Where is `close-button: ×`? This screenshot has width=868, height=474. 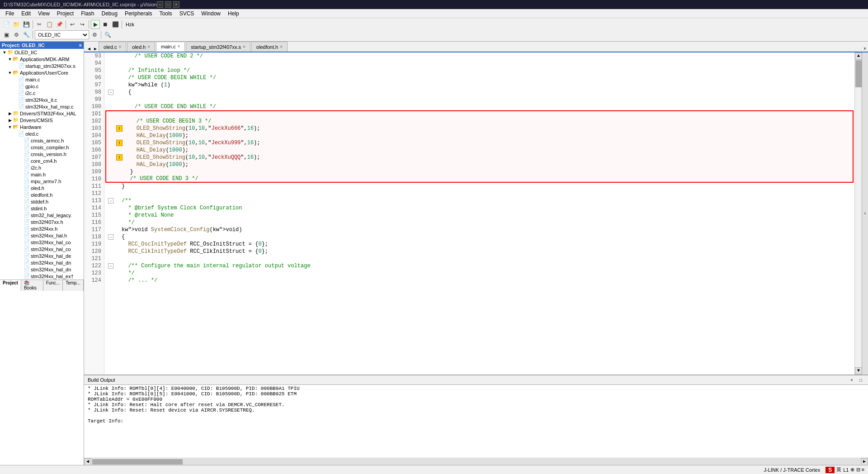
close-button: × is located at coordinates (176, 5).